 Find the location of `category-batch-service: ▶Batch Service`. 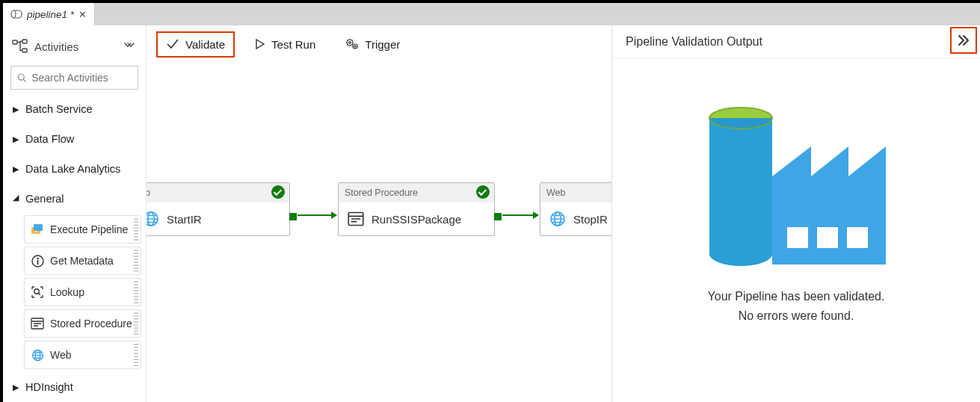

category-batch-service: ▶Batch Service is located at coordinates (75, 109).